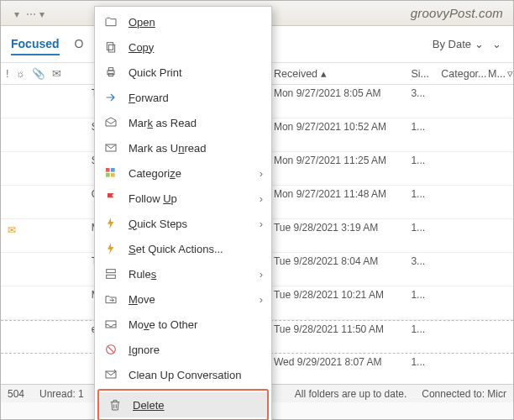 Image resolution: width=514 pixels, height=420 pixels. Describe the element at coordinates (467, 44) in the screenshot. I see `sort-by-date: By Date ⌄ ⌄` at that location.